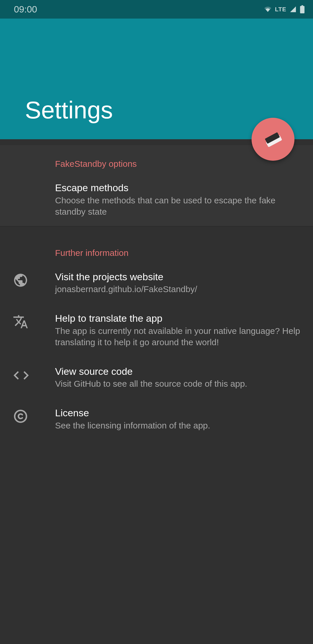 This screenshot has width=313, height=644. Describe the element at coordinates (178, 188) in the screenshot. I see `item-title: Escape methods` at that location.